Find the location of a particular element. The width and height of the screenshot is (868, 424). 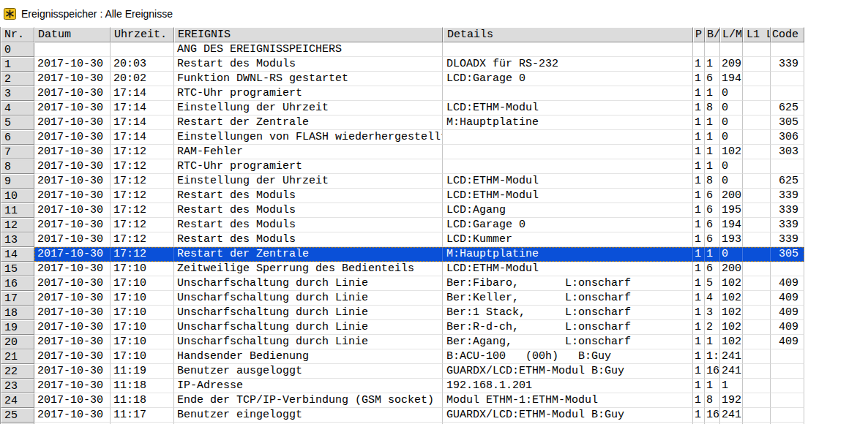

cell-details: B:ACU-100 (00h) B:Guy is located at coordinates (568, 357).